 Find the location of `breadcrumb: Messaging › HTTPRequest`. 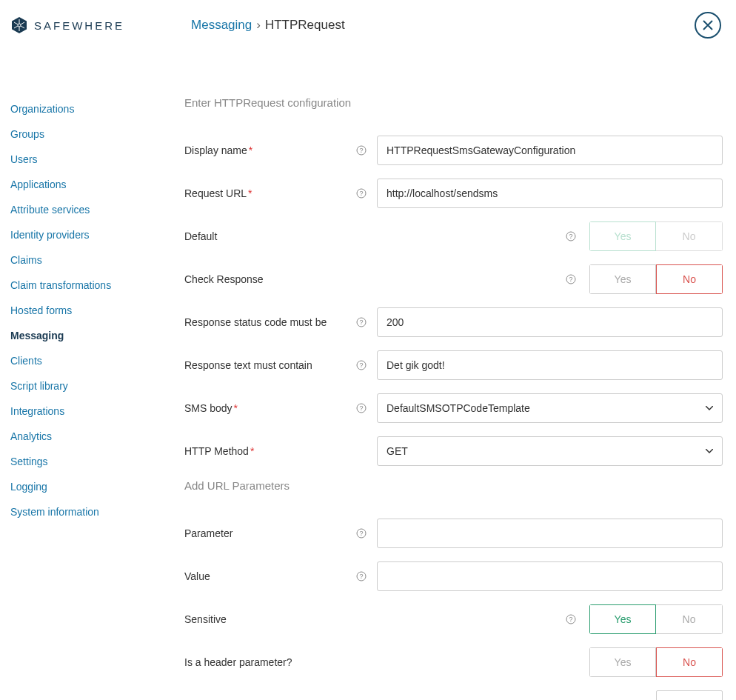

breadcrumb: Messaging › HTTPRequest is located at coordinates (268, 25).